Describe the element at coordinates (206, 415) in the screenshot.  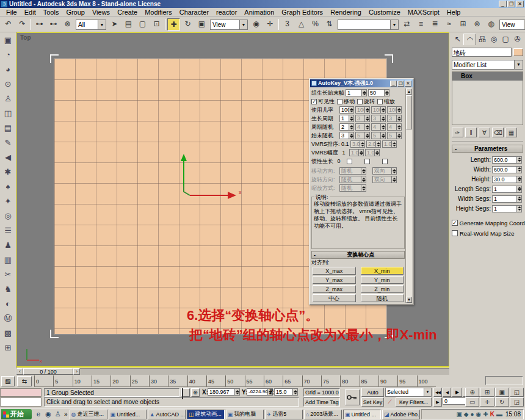
I see `task-button: ◫ 建筑动画...` at that location.